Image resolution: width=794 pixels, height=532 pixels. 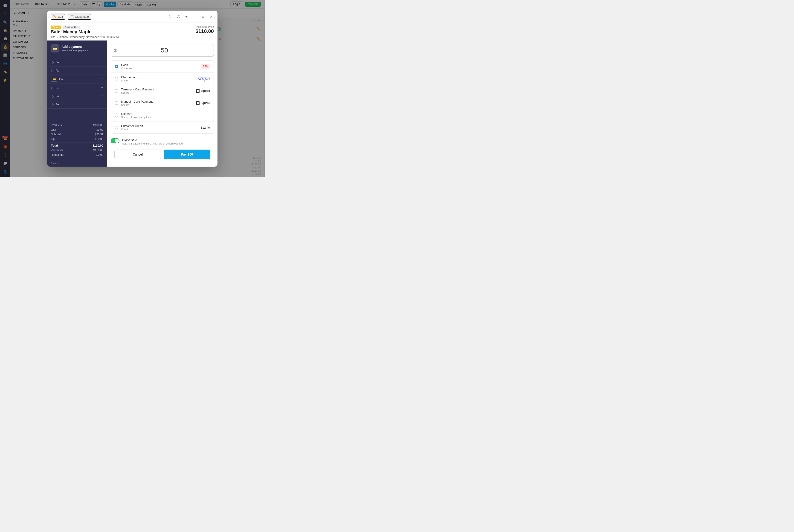 What do you see at coordinates (132, 89) in the screenshot?
I see `sale-modal: ✏️ Edit 📋 Close sale ↻ 🖨 ✉ ··· ⊞ ✕ Open` at bounding box center [132, 89].